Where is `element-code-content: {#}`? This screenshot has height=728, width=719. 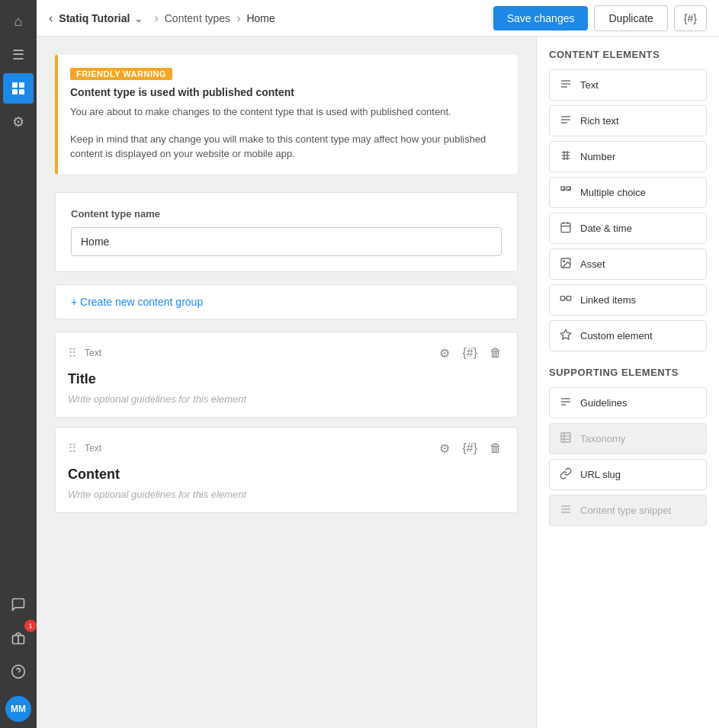
element-code-content: {#} is located at coordinates (470, 448).